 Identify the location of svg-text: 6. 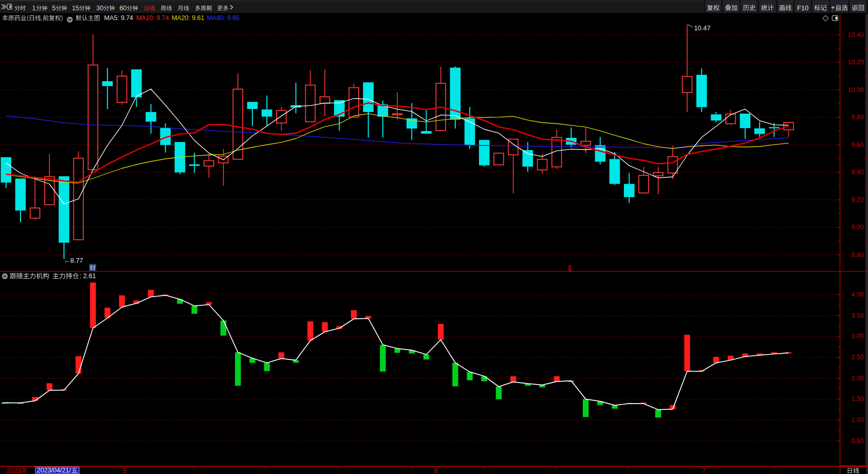
(436, 470).